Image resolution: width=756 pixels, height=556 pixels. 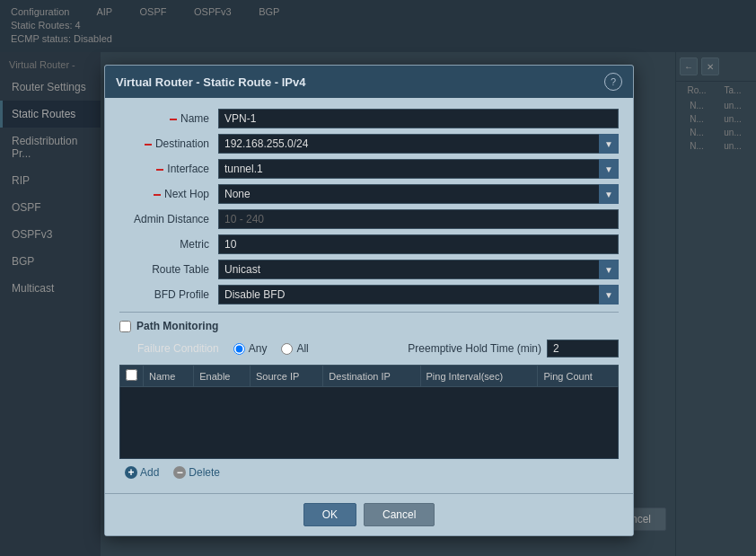 What do you see at coordinates (197, 472) in the screenshot?
I see `delete-button: − Delete` at bounding box center [197, 472].